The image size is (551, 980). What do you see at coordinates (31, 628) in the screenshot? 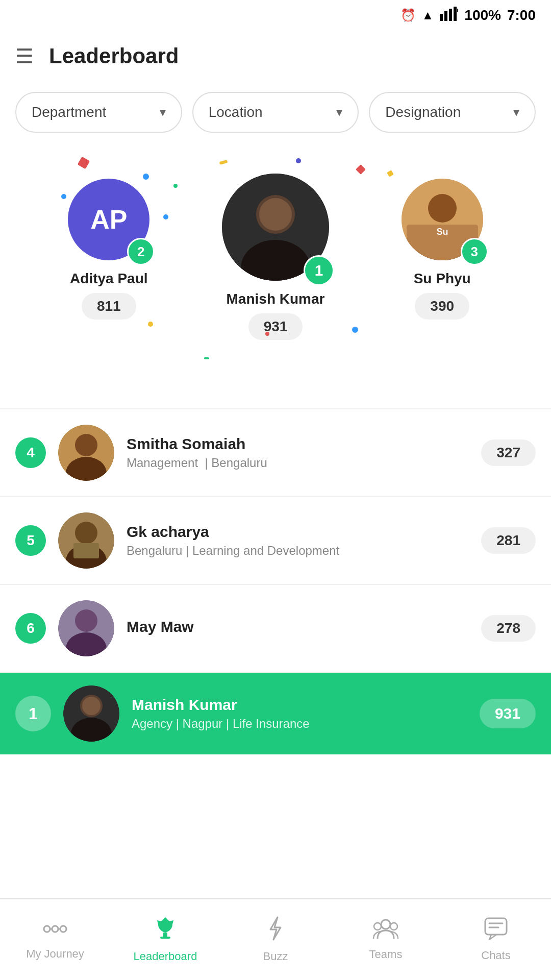
I see `rank-badge-6: 6` at bounding box center [31, 628].